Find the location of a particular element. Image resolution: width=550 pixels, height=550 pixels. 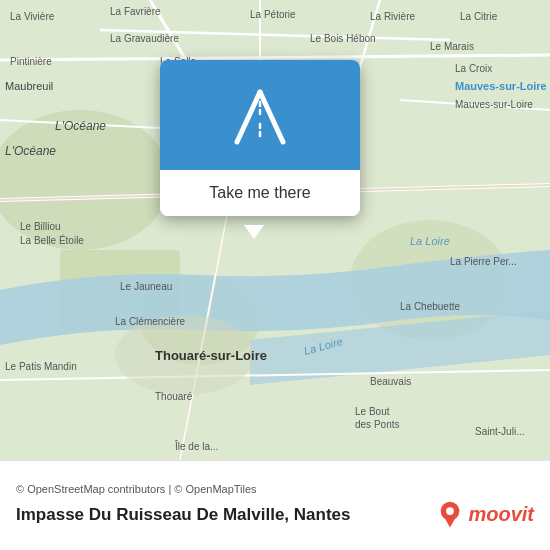

road-navigation-icon is located at coordinates (260, 117).